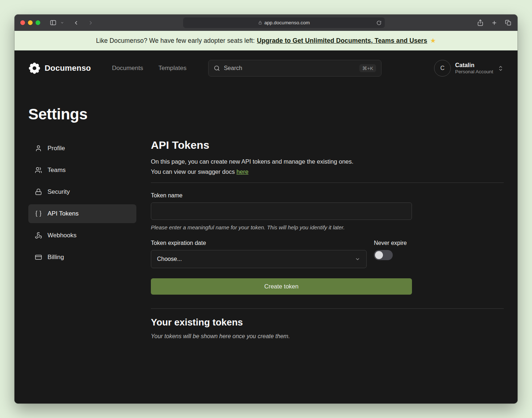 The width and height of the screenshot is (532, 418). Describe the element at coordinates (38, 148) in the screenshot. I see `user-icon` at that location.